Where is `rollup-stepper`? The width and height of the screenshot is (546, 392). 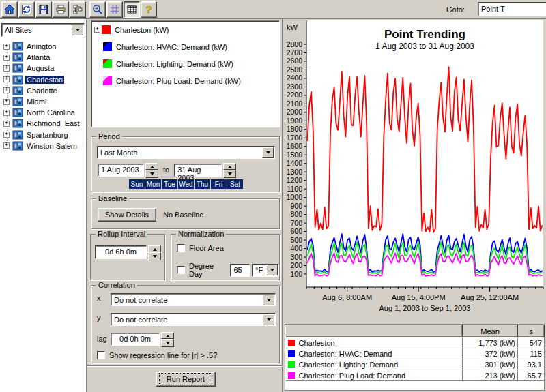 rollup-stepper is located at coordinates (154, 252).